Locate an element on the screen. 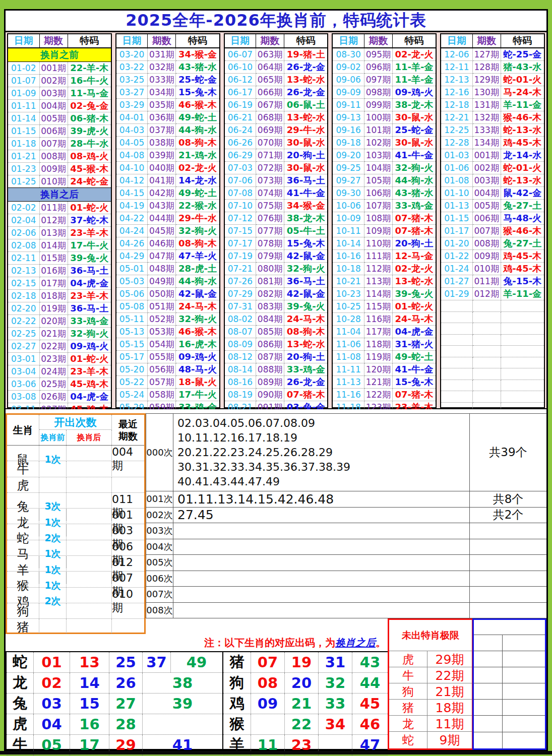  note-text: 注：以下生肖的对应出码，为 is located at coordinates (270, 643).